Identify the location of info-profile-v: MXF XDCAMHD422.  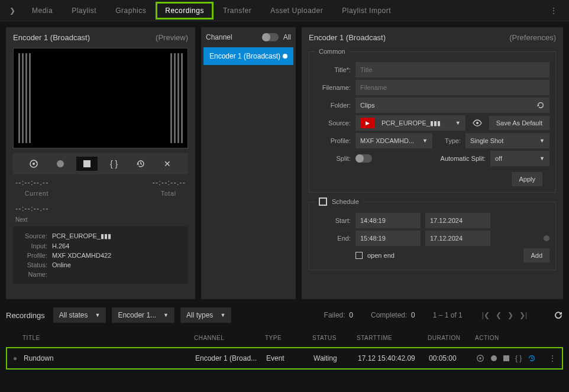
(82, 255).